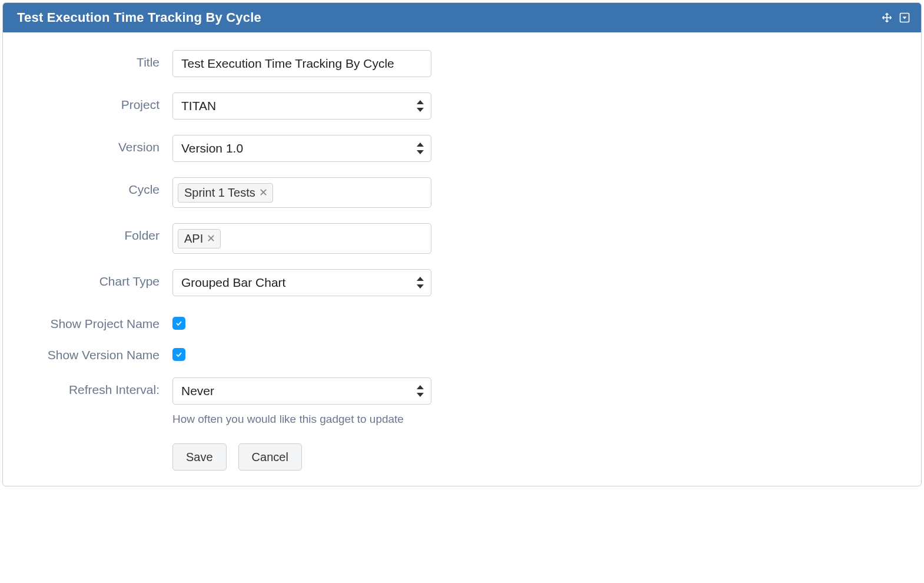 The image size is (924, 583). I want to click on cycle-tag-label: Sprint 1 Tests, so click(220, 193).